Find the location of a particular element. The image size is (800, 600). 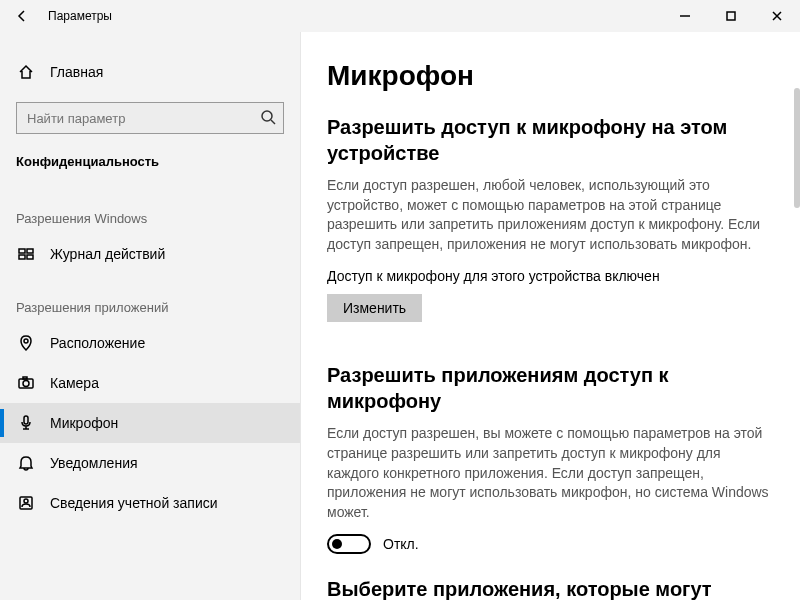

section1-heading: Разрешить доступ к микрофону на этом уст… is located at coordinates (550, 140).